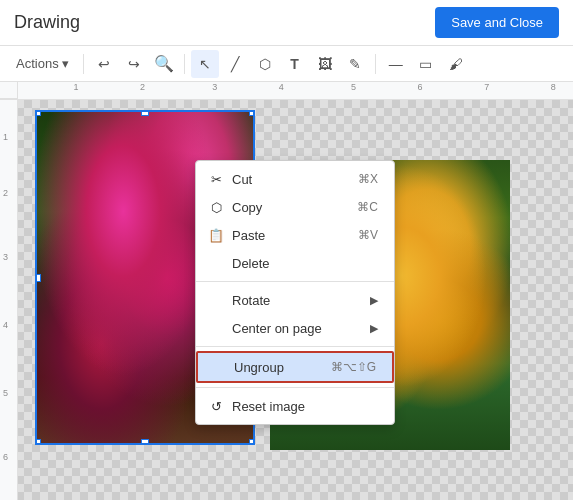 The width and height of the screenshot is (573, 500). What do you see at coordinates (104, 64) in the screenshot?
I see `undo-button: ↩` at bounding box center [104, 64].